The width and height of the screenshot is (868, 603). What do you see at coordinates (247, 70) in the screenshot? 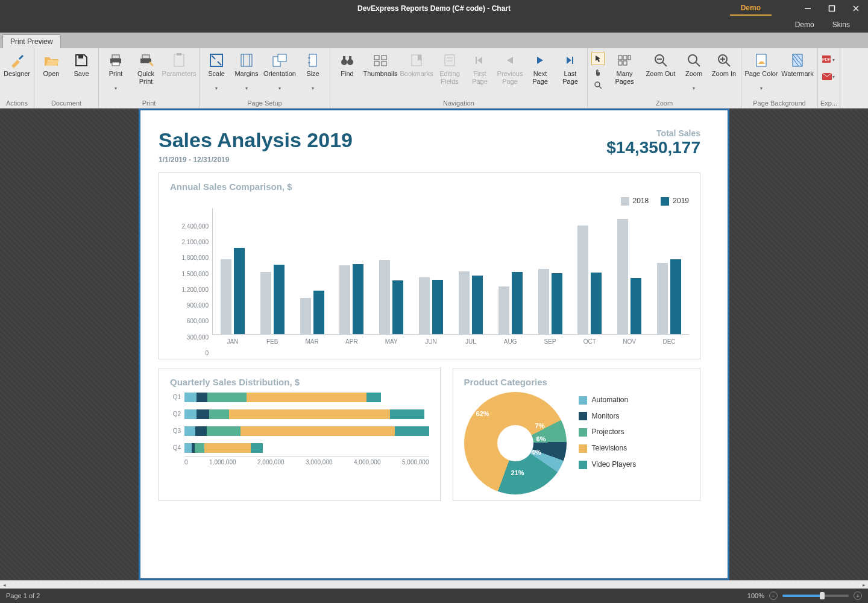
I see `margins-button: Margins▾` at bounding box center [247, 70].